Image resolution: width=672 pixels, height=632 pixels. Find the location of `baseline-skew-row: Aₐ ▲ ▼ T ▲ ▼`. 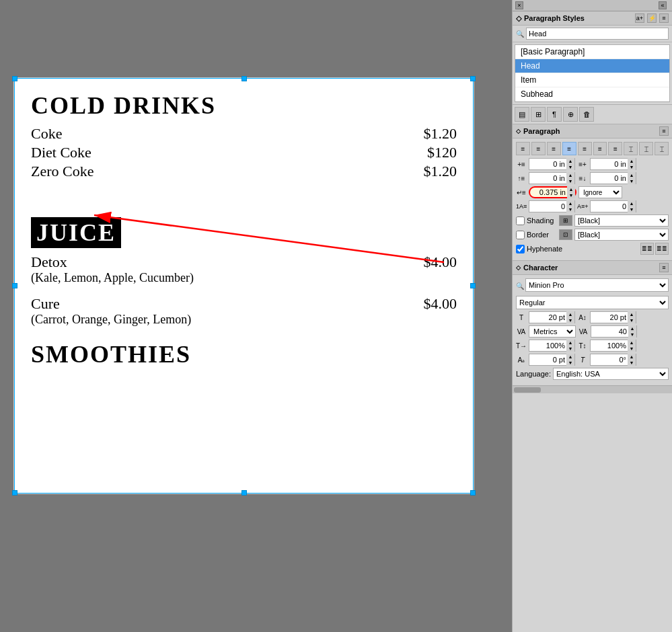

baseline-skew-row: Aₐ ▲ ▼ T ▲ ▼ is located at coordinates (592, 360).